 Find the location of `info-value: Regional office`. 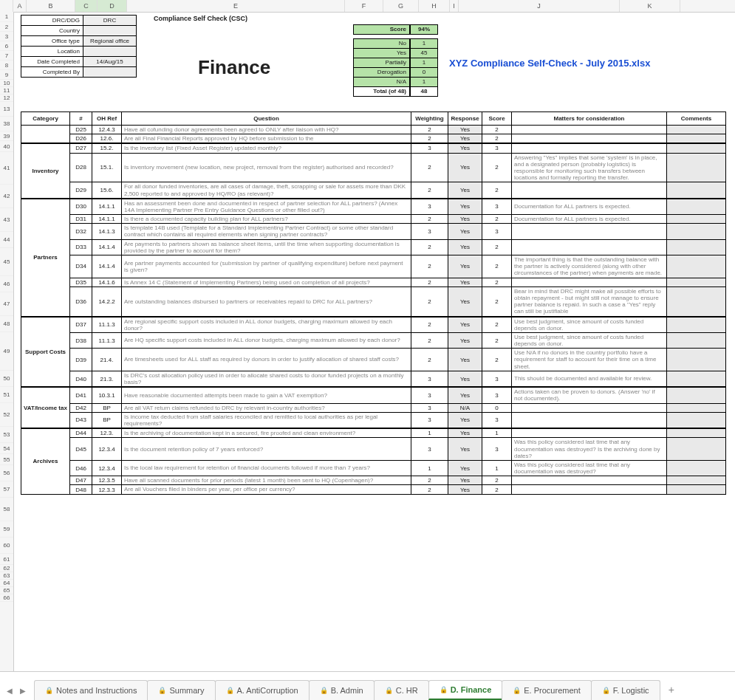

info-value: Regional office is located at coordinates (110, 41).